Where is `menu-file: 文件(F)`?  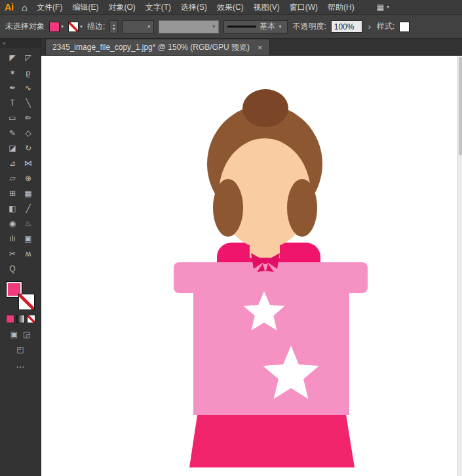
menu-file: 文件(F) is located at coordinates (50, 8).